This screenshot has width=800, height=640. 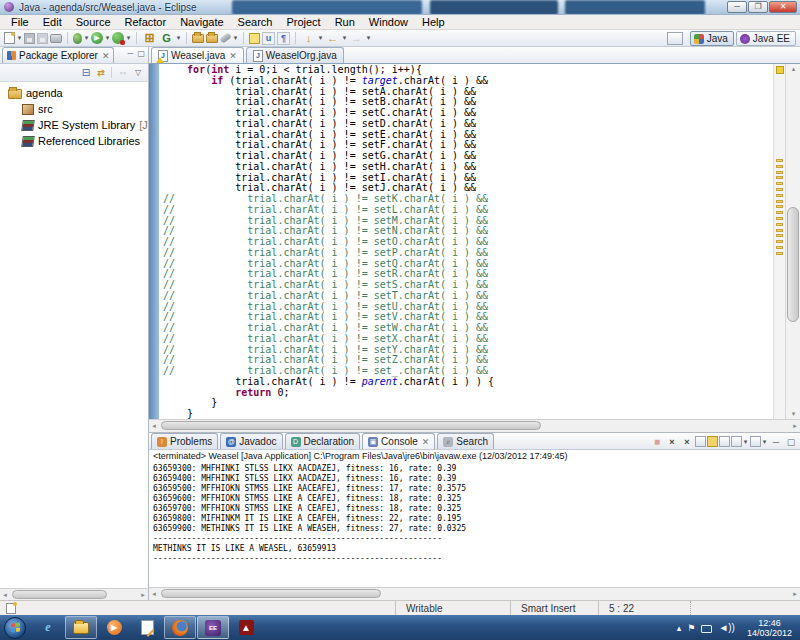 What do you see at coordinates (268, 38) in the screenshot?
I see `show-annotations-icon: u` at bounding box center [268, 38].